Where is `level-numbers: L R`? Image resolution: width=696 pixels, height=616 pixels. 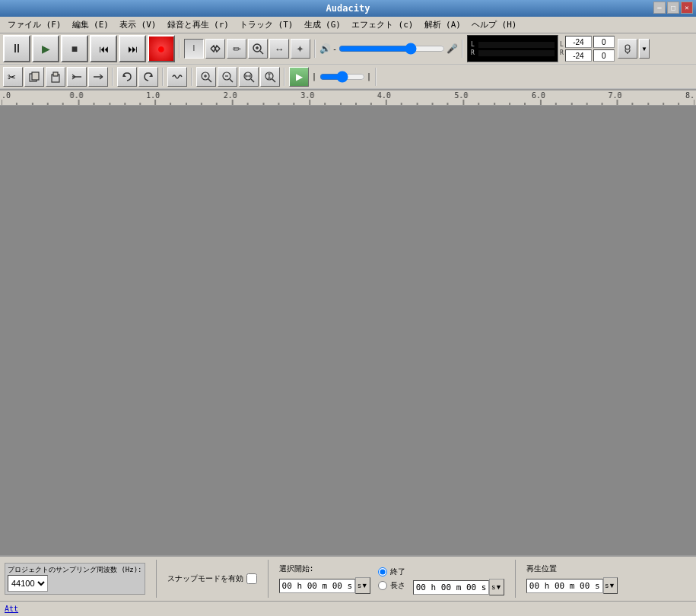
level-numbers: L R is located at coordinates (561, 49).